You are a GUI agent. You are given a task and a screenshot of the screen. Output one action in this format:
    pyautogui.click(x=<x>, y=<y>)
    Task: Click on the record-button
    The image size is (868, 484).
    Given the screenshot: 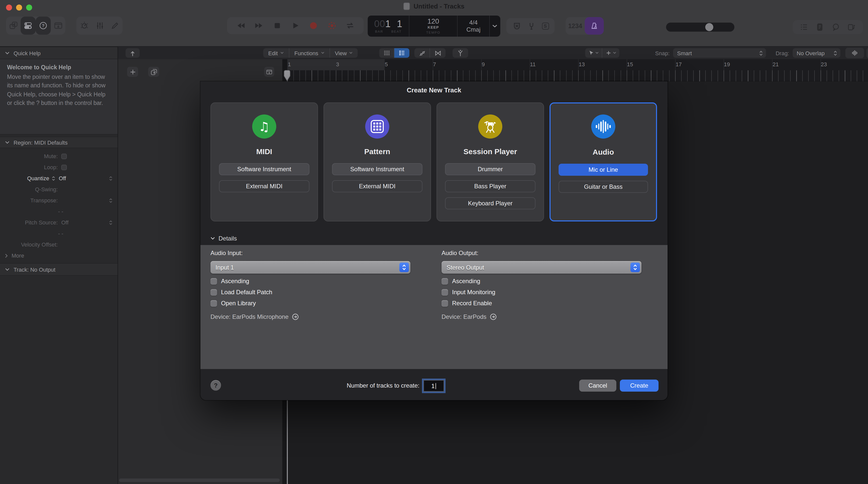 What is the action you would take?
    pyautogui.click(x=314, y=26)
    